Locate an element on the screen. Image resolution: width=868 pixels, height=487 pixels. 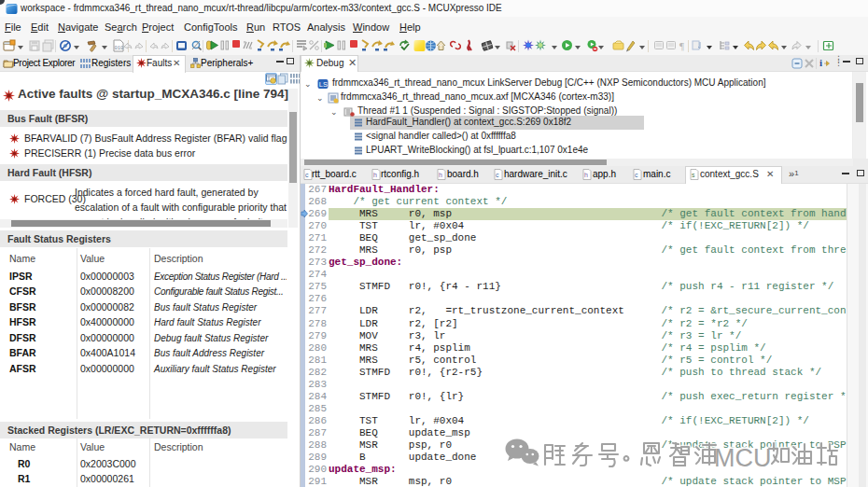
svg-text: i is located at coordinates (821, 63).